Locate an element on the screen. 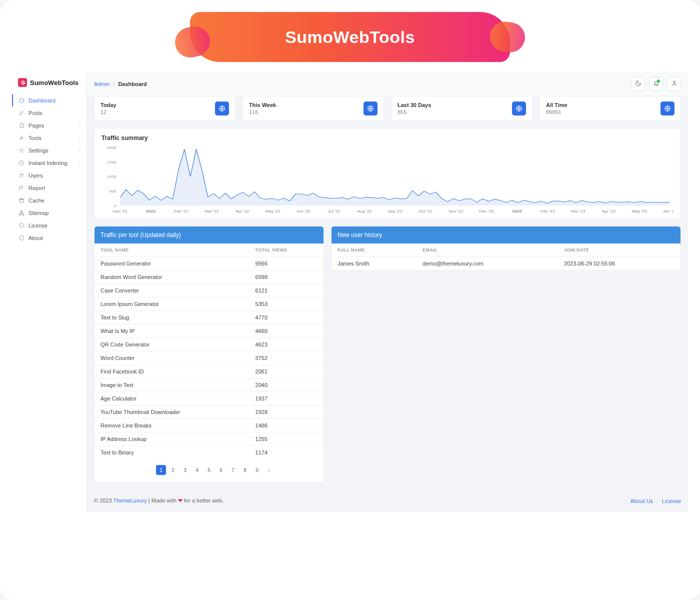 The image size is (700, 600). table-row: Remove Line Breaks1486 is located at coordinates (209, 426).